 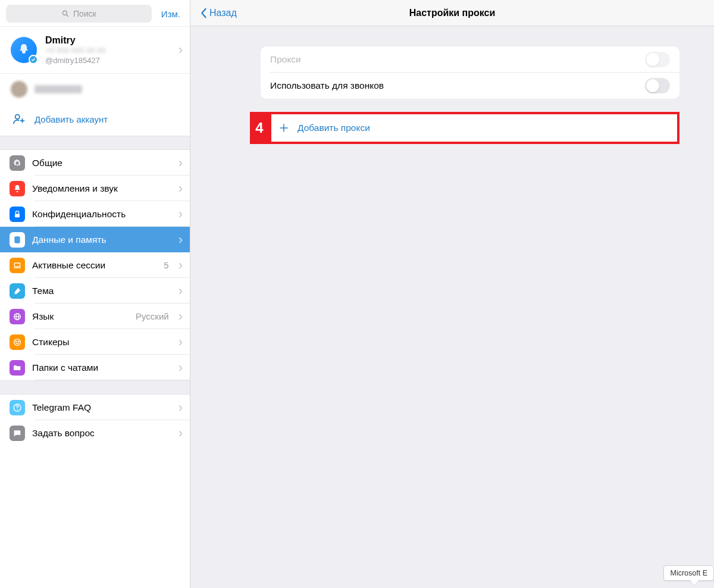 I want to click on chat-icon, so click(x=17, y=433).